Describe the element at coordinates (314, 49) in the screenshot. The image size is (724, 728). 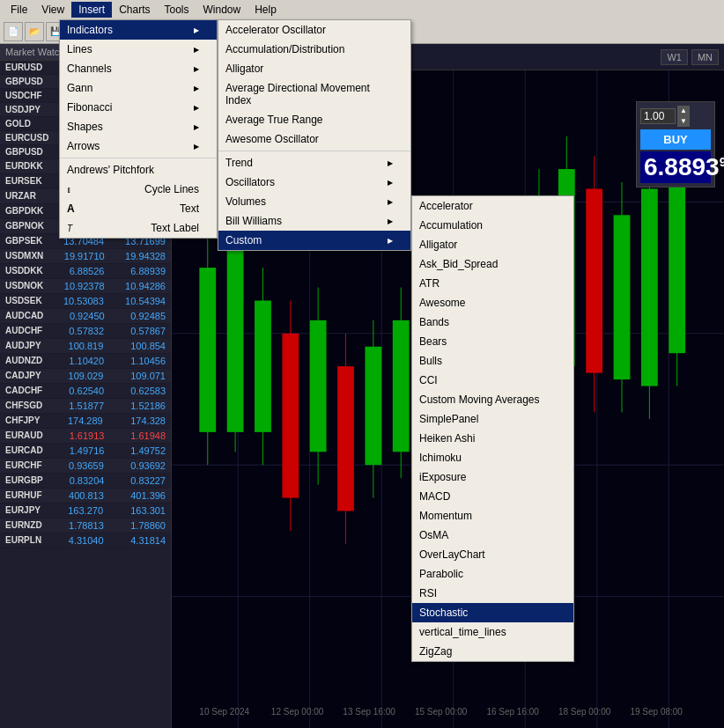
I see `ind-accumulation: Accumulation/Distribution` at that location.